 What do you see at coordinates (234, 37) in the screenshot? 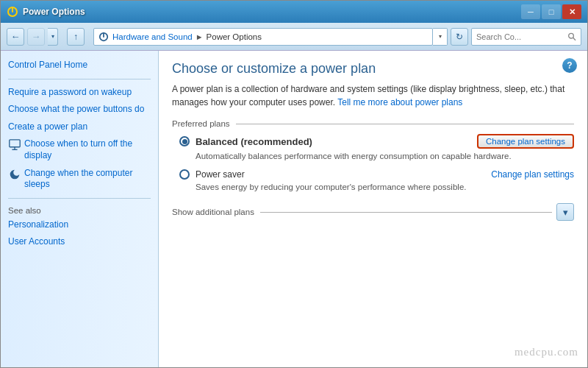
I see `breadcrumb-current: Power Options` at bounding box center [234, 37].